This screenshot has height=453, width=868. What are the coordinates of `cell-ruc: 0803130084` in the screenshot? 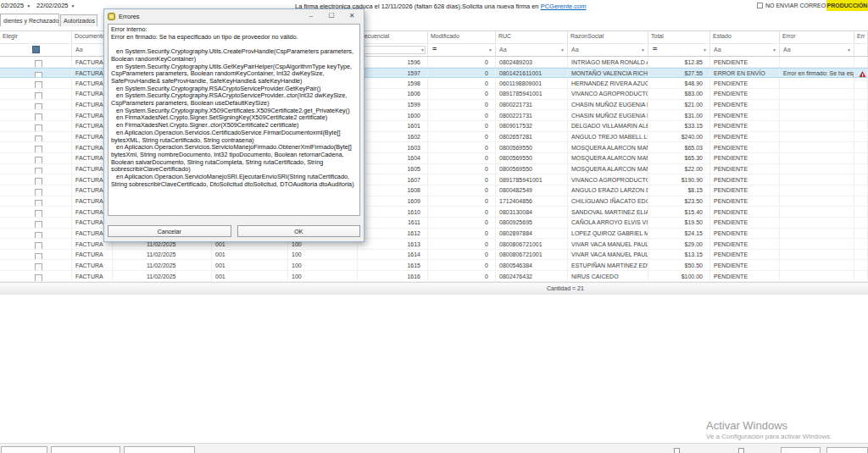 It's located at (532, 212).